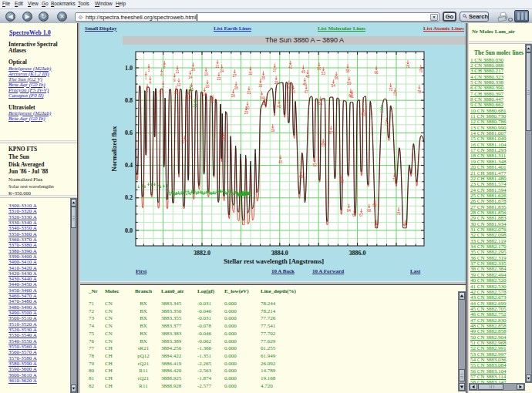 This screenshot has width=532, height=393. What do you see at coordinates (129, 100) in the screenshot?
I see `svg-text: 0.8` at bounding box center [129, 100].